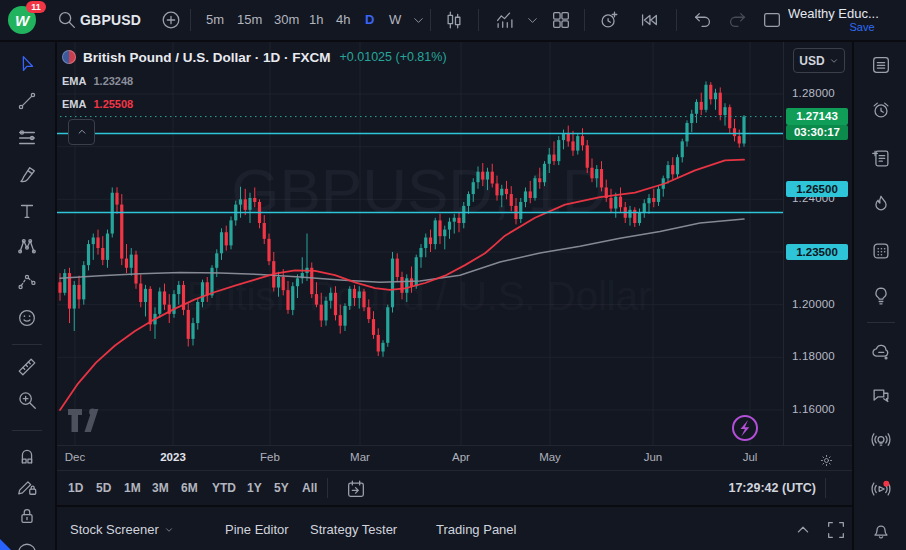 The image size is (906, 550). Describe the element at coordinates (310, 488) in the screenshot. I see `range-All: All` at that location.